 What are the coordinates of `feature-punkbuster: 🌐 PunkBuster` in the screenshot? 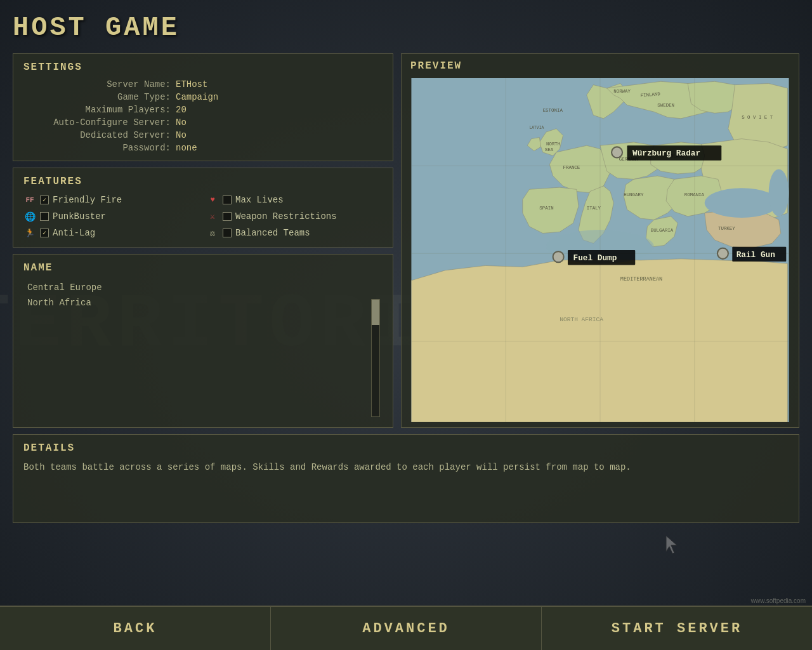 It's located at (112, 216).